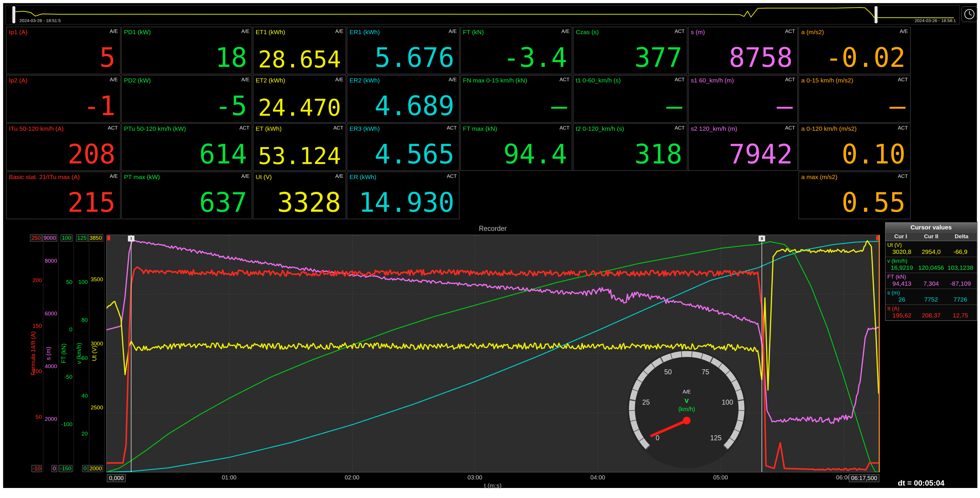 Image resolution: width=980 pixels, height=498 pixels. What do you see at coordinates (931, 228) in the screenshot?
I see `table-title: Cursor values` at bounding box center [931, 228].